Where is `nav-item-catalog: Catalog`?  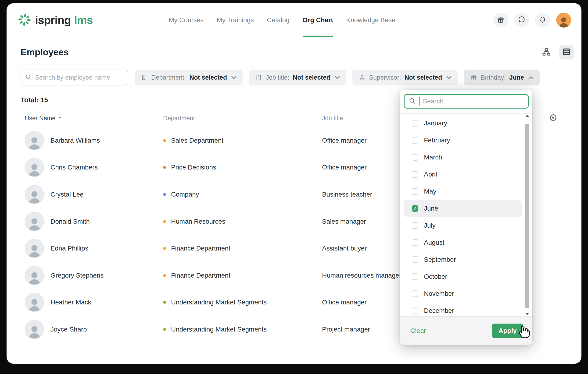 nav-item-catalog: Catalog is located at coordinates (278, 20).